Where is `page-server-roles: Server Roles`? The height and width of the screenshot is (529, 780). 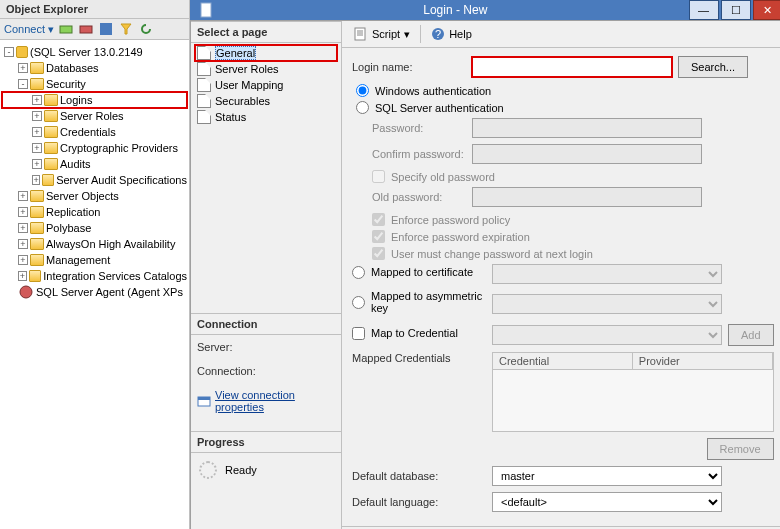 page-server-roles: Server Roles is located at coordinates (266, 69).